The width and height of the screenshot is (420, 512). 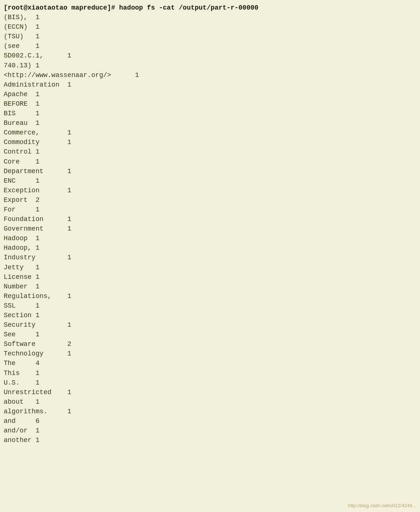 What do you see at coordinates (210, 440) in the screenshot?
I see `output-line: another 1` at bounding box center [210, 440].